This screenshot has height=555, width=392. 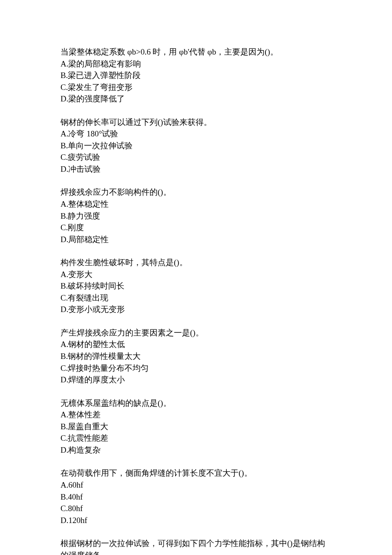 What do you see at coordinates (196, 157) in the screenshot?
I see `option-c: C.疲劳试验` at bounding box center [196, 157].